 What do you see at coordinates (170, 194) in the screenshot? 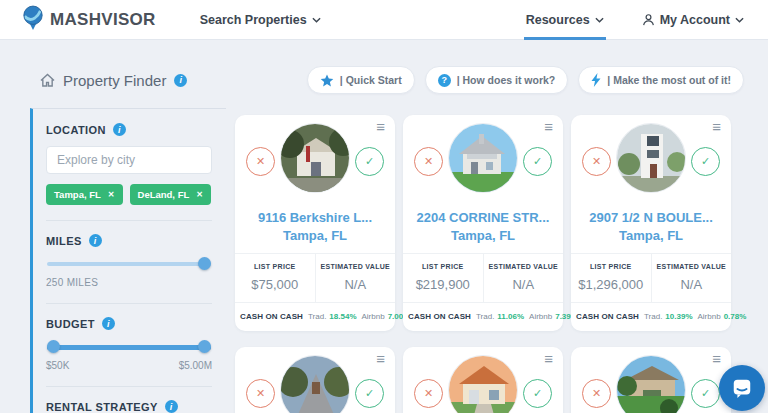
I see `location-tag-deland: DeLand, FL ✕` at bounding box center [170, 194].